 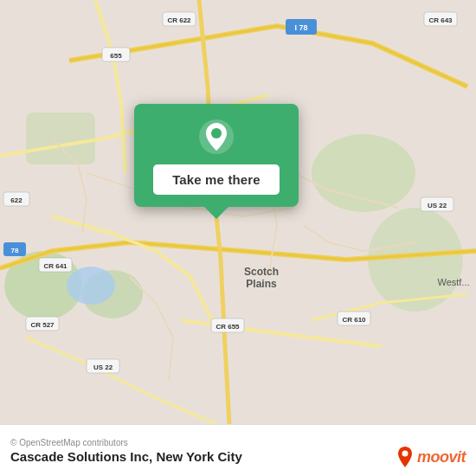 I want to click on svg-text: Westf..., so click(x=453, y=282).